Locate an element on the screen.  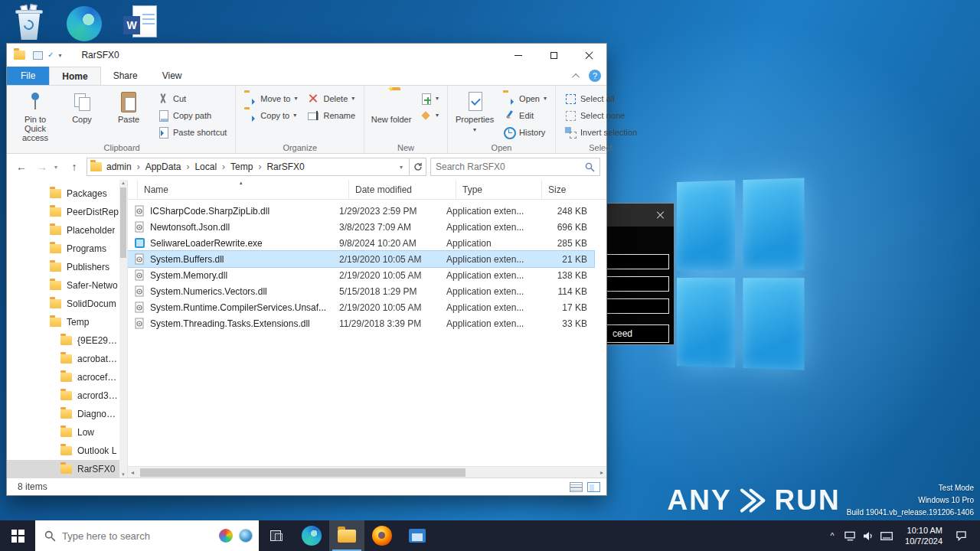
maximize-button is located at coordinates (554, 55).